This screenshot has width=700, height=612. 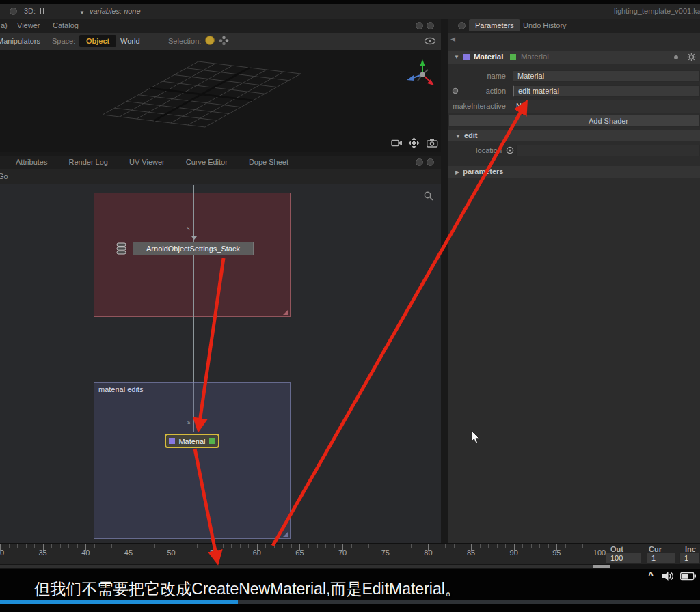 What do you see at coordinates (192, 460) in the screenshot?
I see `nodegraph-group-material-edits: material edits` at bounding box center [192, 460].